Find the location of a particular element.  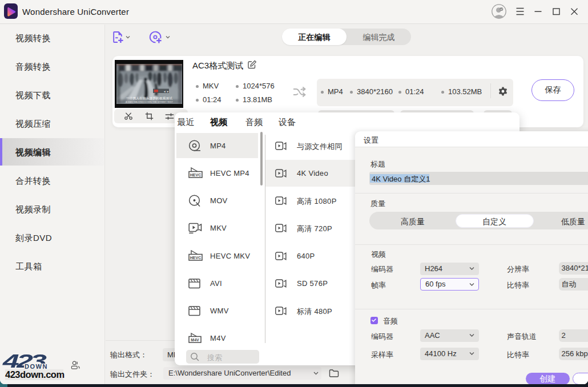

svg-text:A MAN WALKING DOWN THE STREET: A MAN WALKING DOWN THE STREET TEST is located at coordinates (150, 102).